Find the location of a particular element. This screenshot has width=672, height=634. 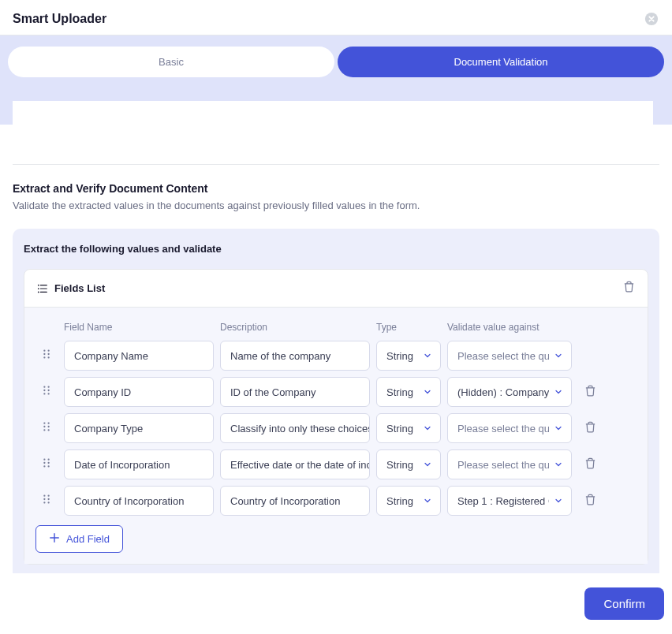

add-field-label: Add Field is located at coordinates (88, 539).